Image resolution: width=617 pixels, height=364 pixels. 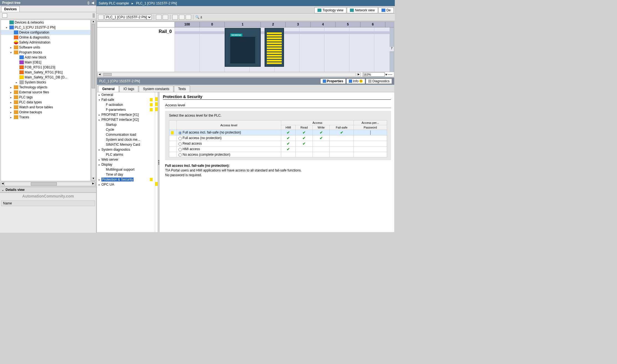 I want to click on tree-item: Main_Safety_RTG1_DB [D..., so click(x=45, y=77).